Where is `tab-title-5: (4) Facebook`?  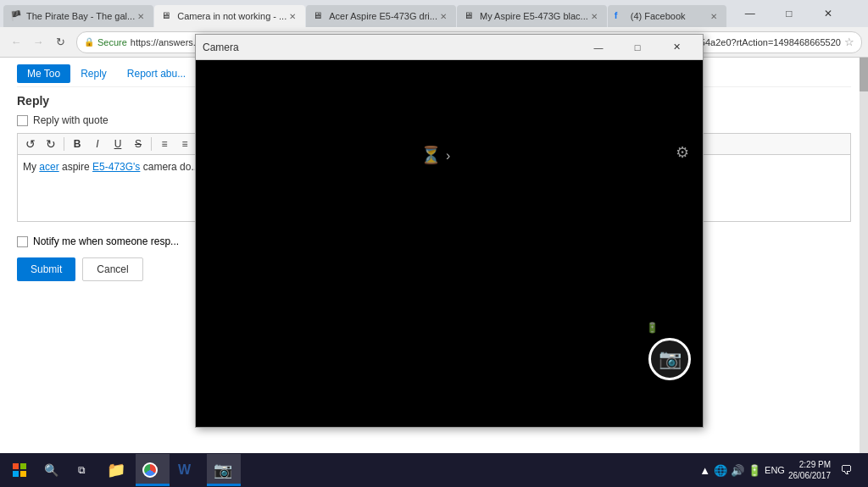 tab-title-5: (4) Facebook is located at coordinates (670, 16).